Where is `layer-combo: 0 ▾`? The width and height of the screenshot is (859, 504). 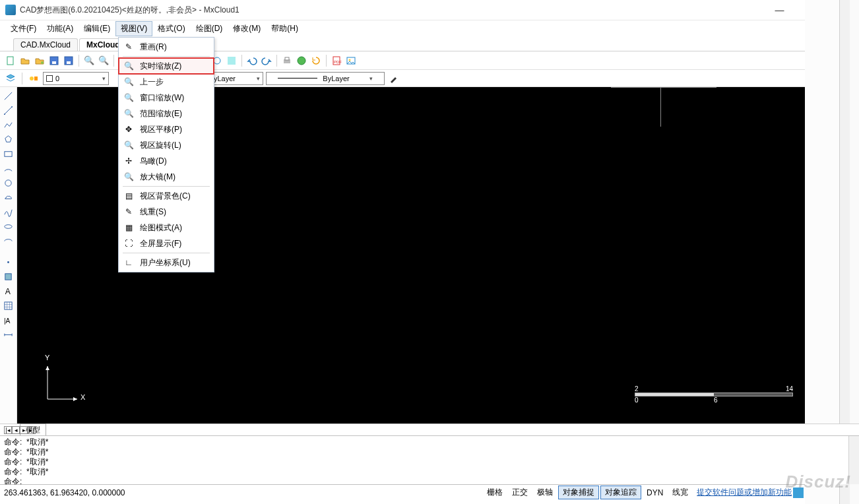
layer-combo: 0 ▾ is located at coordinates (76, 79).